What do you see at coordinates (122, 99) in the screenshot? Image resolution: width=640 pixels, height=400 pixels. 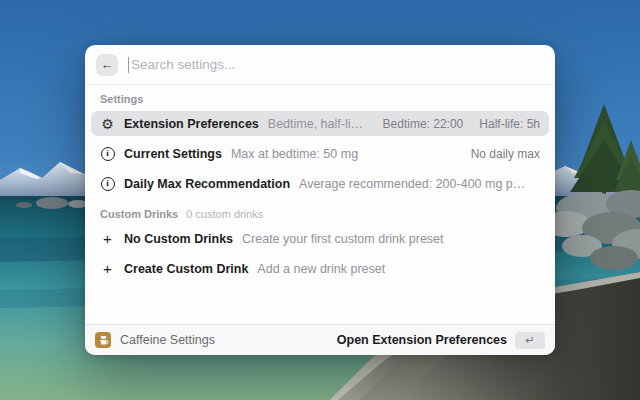 I see `section-title: Settings` at bounding box center [122, 99].